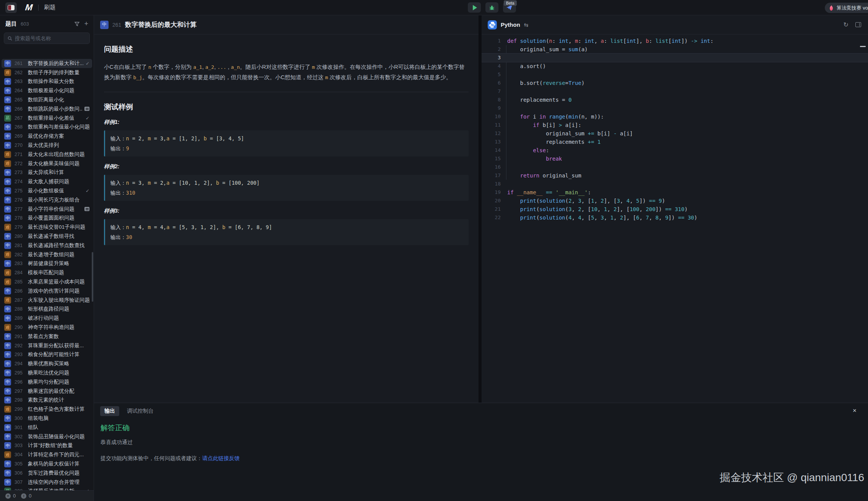  I want to click on problem-list-item: 中288矩形棋盘路径问题, so click(47, 309).